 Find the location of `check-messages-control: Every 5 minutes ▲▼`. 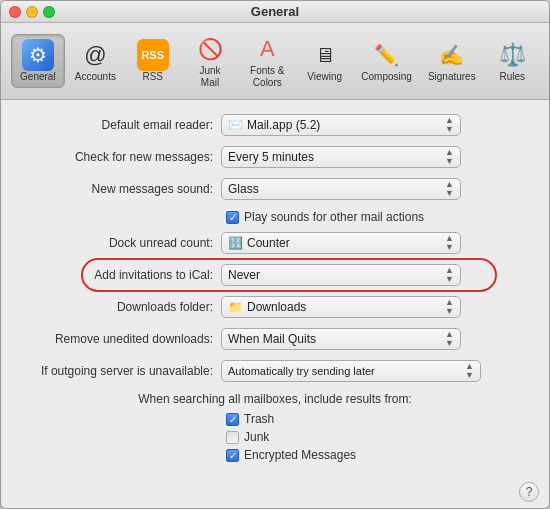

check-messages-control: Every 5 minutes ▲▼ is located at coordinates (375, 157).